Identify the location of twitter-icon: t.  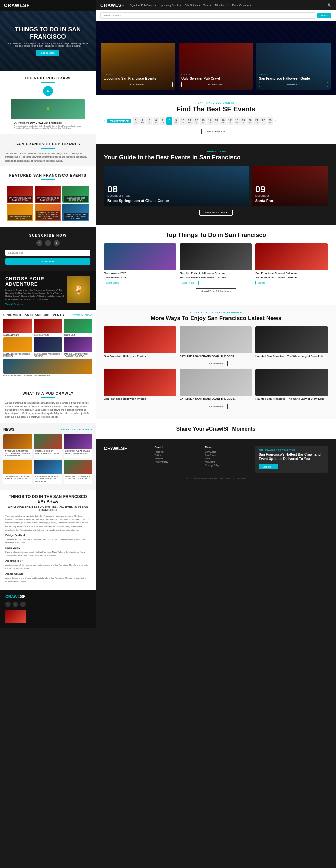
(48, 243).